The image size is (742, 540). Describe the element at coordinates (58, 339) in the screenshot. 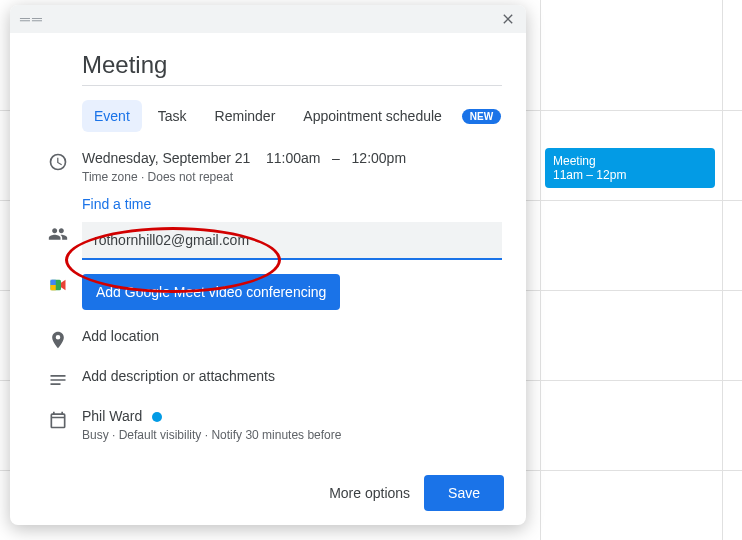

I see `location-icon` at that location.